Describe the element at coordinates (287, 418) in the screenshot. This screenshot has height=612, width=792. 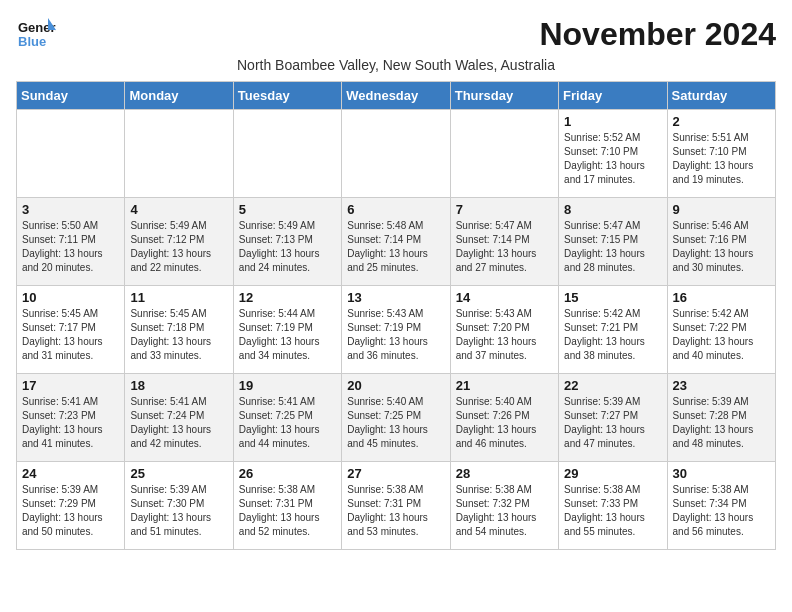
I see `calendar-cell: 19Sunrise: 5:41 AM Sunset: 7:25 PM Dayli…` at that location.